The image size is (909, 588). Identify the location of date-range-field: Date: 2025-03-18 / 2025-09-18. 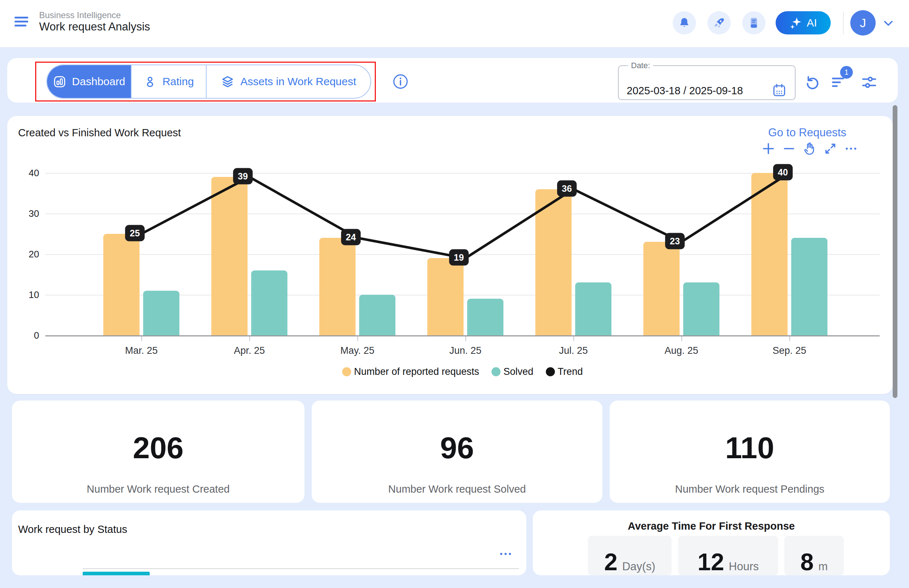
(707, 81).